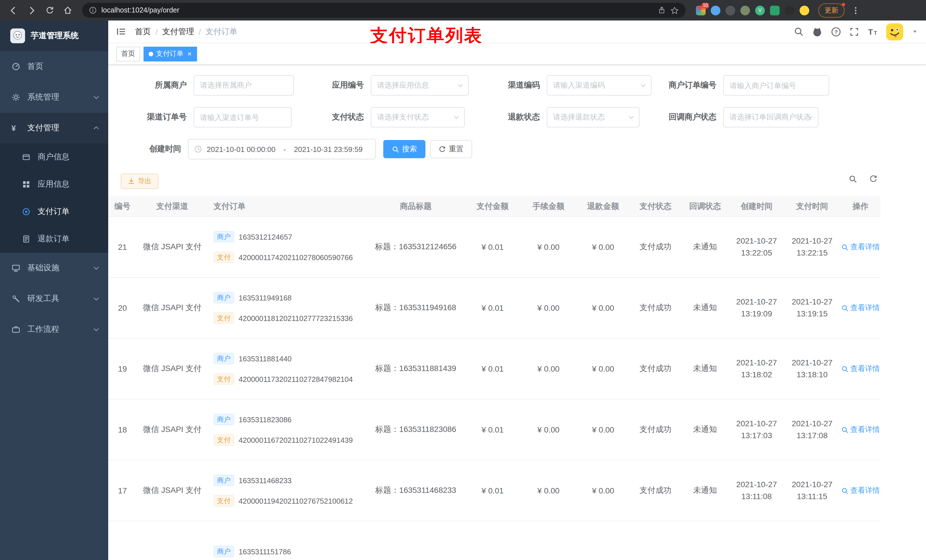  I want to click on app-logo: 芋道管理系统, so click(54, 36).